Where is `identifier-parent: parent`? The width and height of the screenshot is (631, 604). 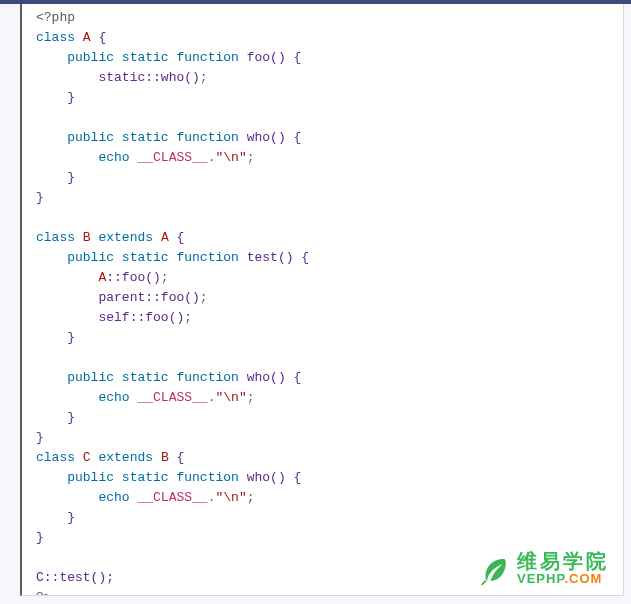
identifier-parent: parent is located at coordinates (122, 298).